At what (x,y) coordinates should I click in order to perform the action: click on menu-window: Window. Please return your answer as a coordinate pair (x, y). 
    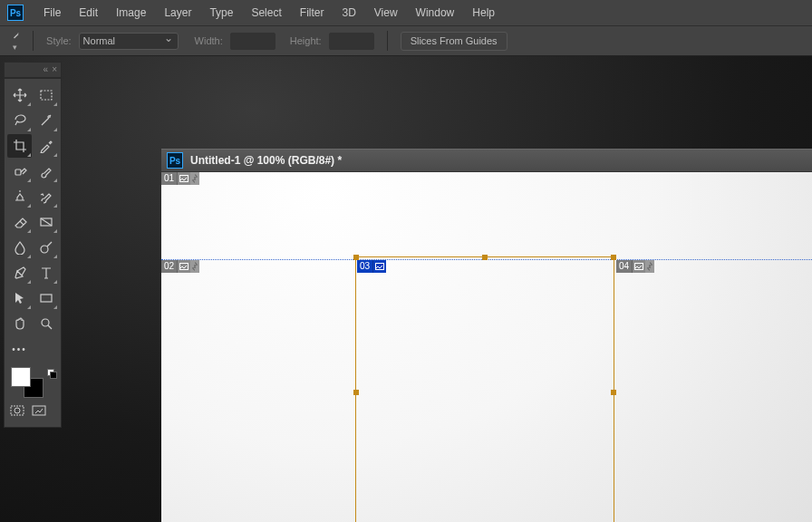
    Looking at the image, I should click on (435, 13).